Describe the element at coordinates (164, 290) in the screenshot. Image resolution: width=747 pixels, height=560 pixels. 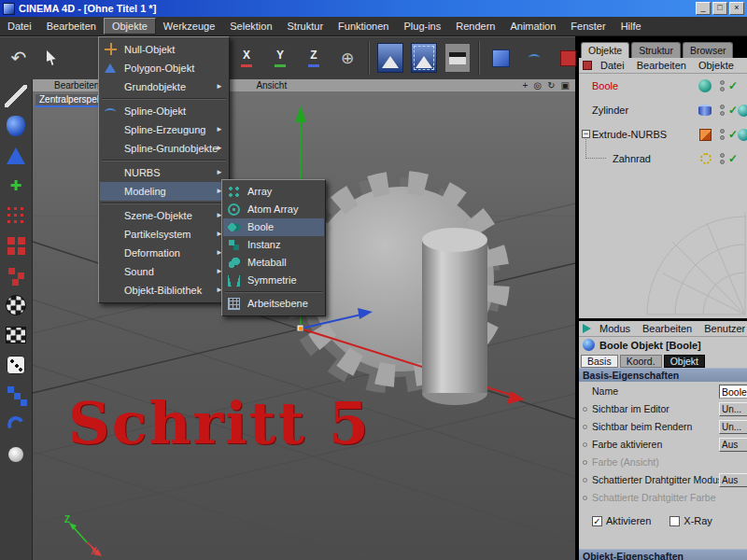
I see `menu-item-objekt-bibliothek: Objekt-Bibliothek ►` at that location.